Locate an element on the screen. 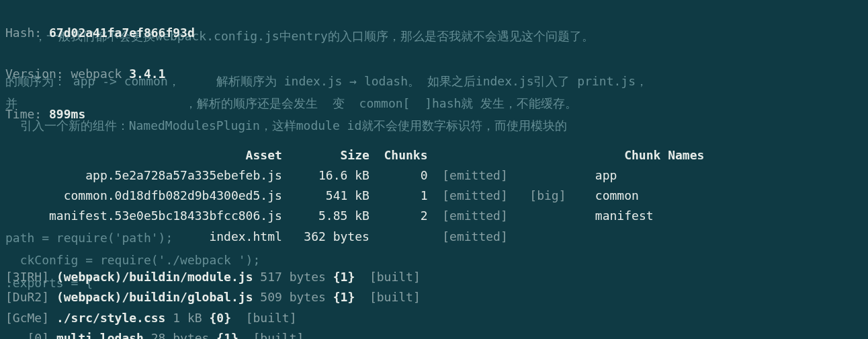 This screenshot has width=868, height=339. hash-line: Hash: 67d02a41fa7ef866f93d is located at coordinates (434, 33).